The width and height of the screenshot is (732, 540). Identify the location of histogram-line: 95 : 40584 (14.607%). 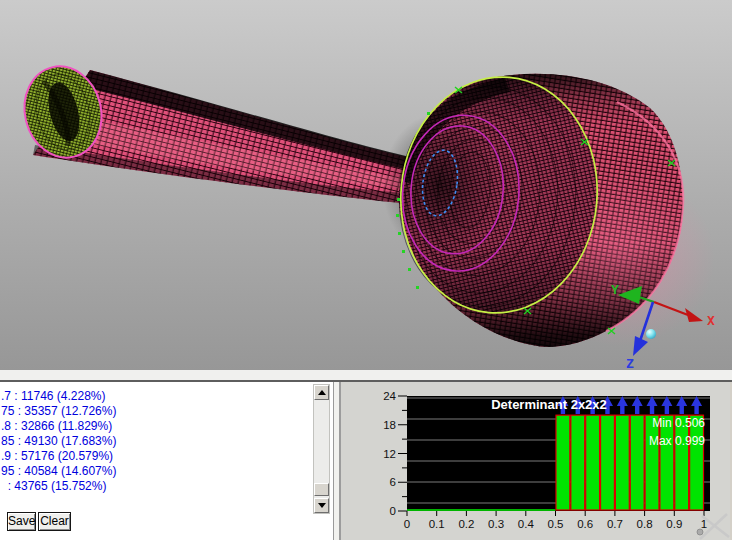
(156, 472).